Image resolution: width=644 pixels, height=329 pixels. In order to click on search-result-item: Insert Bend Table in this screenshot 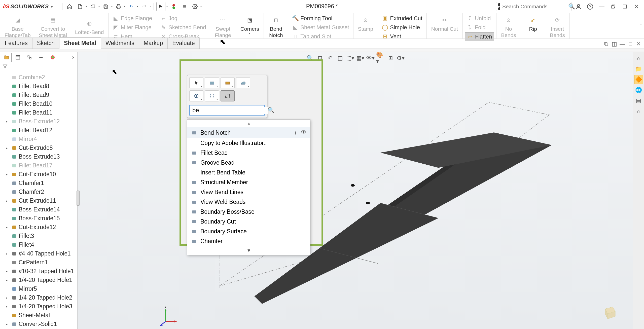, I will do `click(249, 173)`.